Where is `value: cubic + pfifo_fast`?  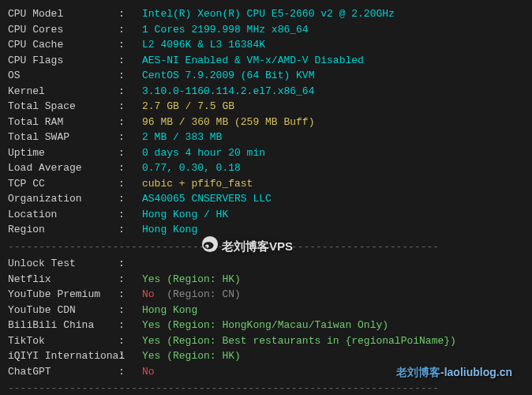 value: cubic + pfifo_fast is located at coordinates (333, 184).